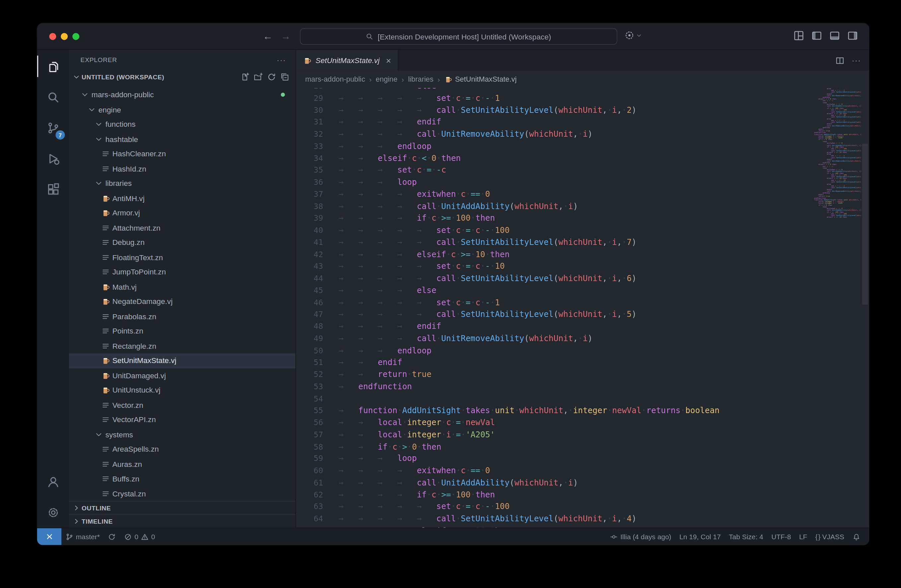 The height and width of the screenshot is (588, 901). What do you see at coordinates (53, 189) in the screenshot?
I see `activity-extensions` at bounding box center [53, 189].